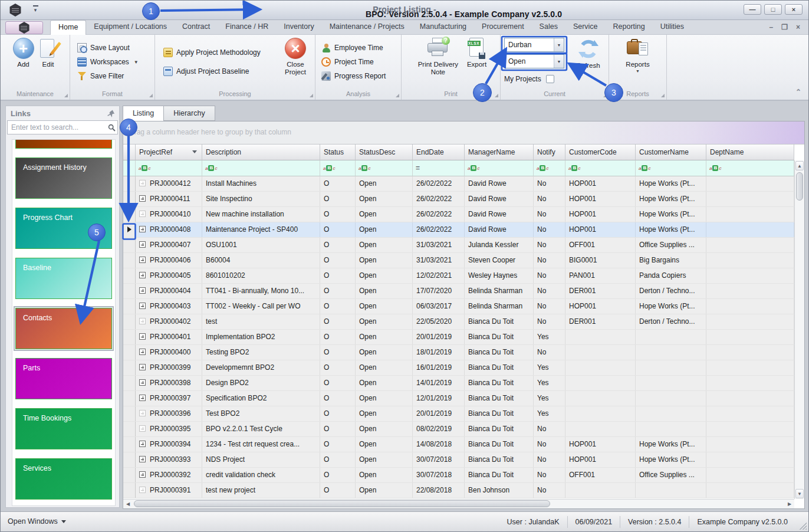 This screenshot has width=809, height=532. What do you see at coordinates (637, 62) in the screenshot?
I see `reports-button: Reports ▼` at bounding box center [637, 62].